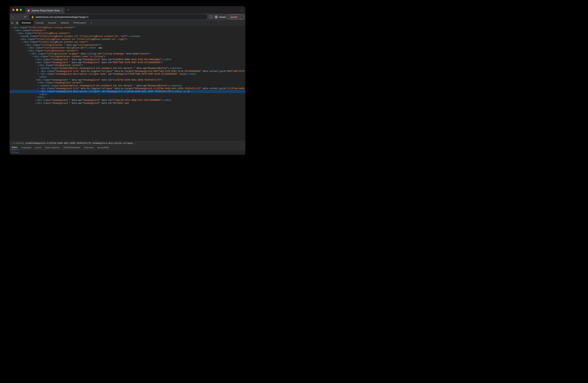  What do you see at coordinates (236, 17) in the screenshot?
I see `update-button: Update` at bounding box center [236, 17].